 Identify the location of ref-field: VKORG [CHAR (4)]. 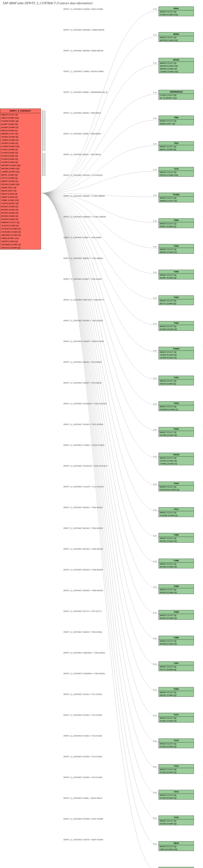
(176, 461).